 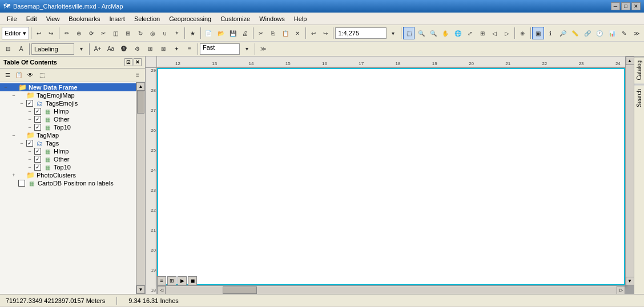 I want to click on layer-item-tags-emojis: −🗂TagsEmojis, so click(x=68, y=103).